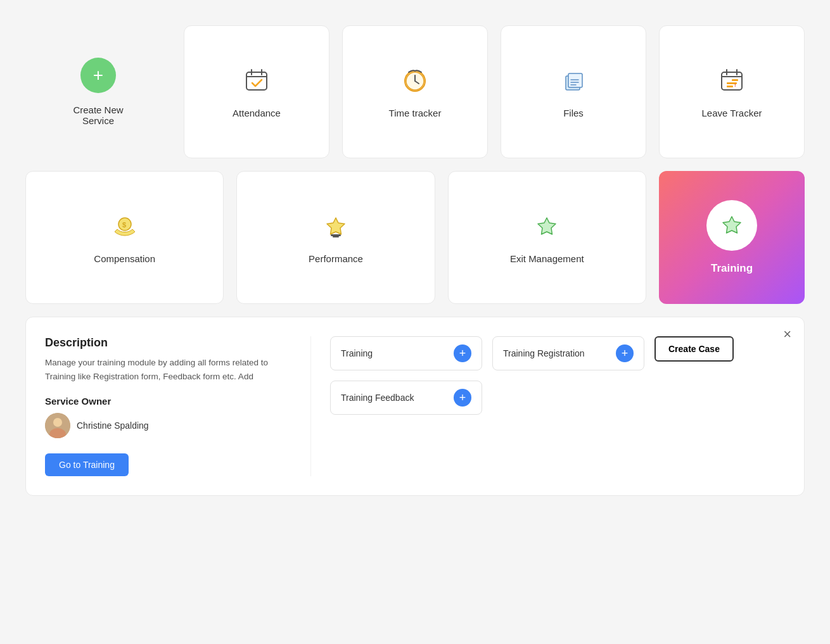 The image size is (830, 644). What do you see at coordinates (415, 92) in the screenshot?
I see `time-tracker-card: Time tracker` at bounding box center [415, 92].